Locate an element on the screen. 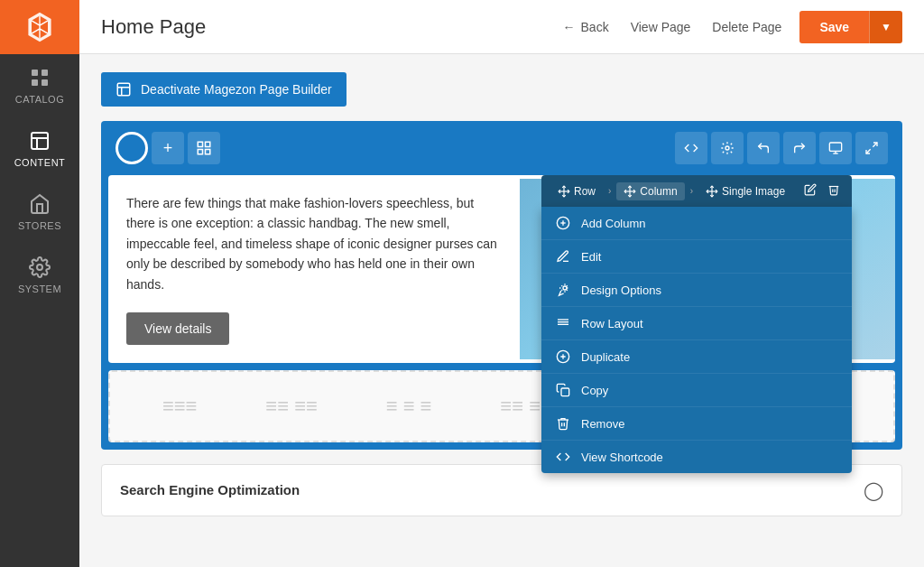 This screenshot has height=567, width=924. delete-inline-button is located at coordinates (834, 191).